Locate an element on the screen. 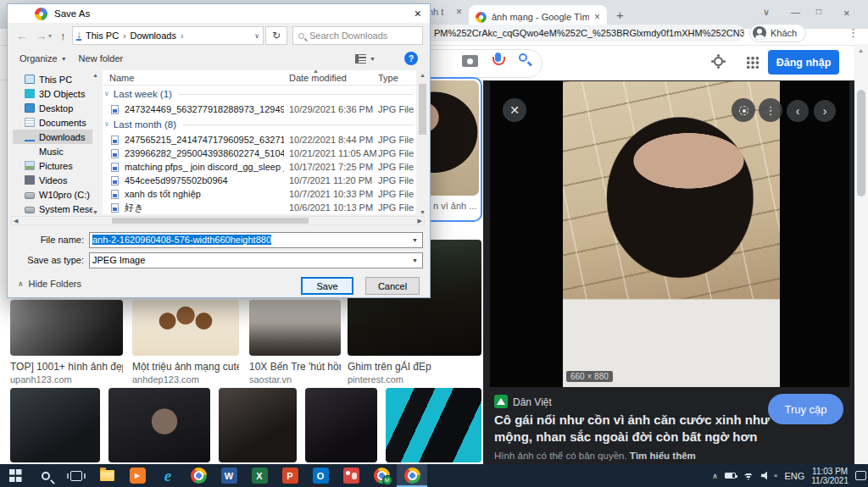 This screenshot has width=868, height=487. scrollbar-thumb is located at coordinates (861, 143).